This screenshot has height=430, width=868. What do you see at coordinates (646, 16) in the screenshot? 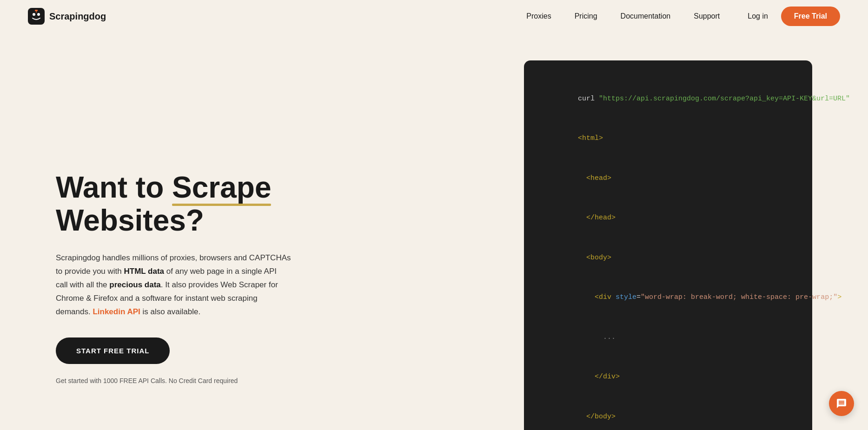
I see `nav-documentation: Documentation` at bounding box center [646, 16].